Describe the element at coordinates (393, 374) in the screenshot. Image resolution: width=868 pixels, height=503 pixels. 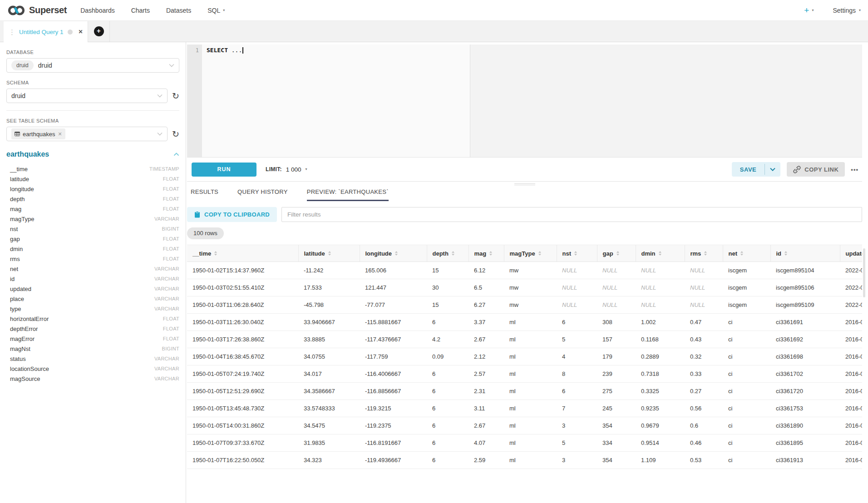
I see `table-cell: -116.4006667` at that location.